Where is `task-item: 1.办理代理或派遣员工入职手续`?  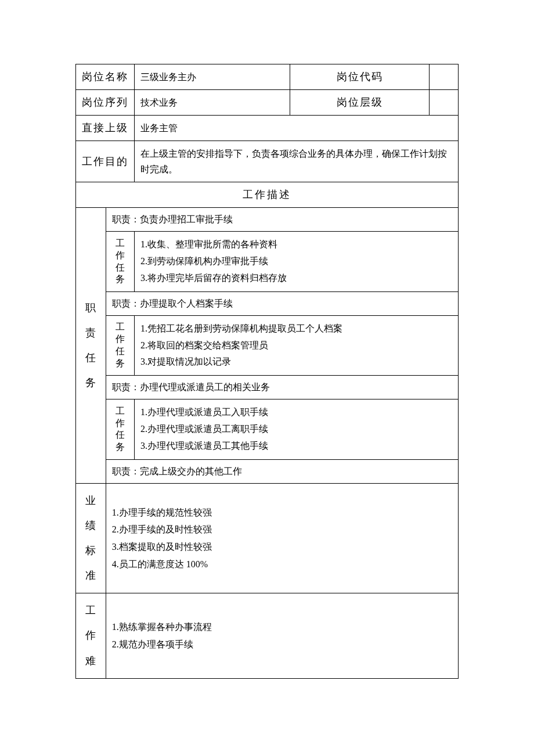
task-item: 1.办理代理或派遣员工入职手续 is located at coordinates (296, 412).